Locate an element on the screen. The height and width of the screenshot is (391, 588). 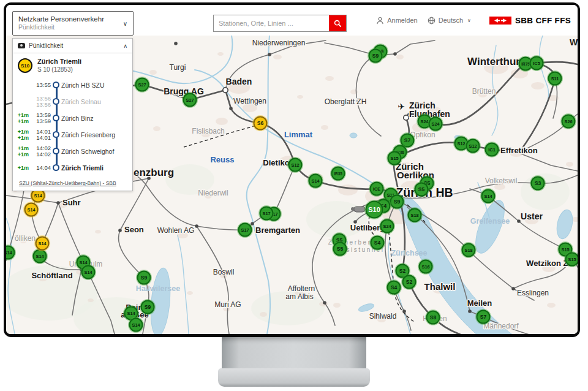
search-bar is located at coordinates (280, 23).